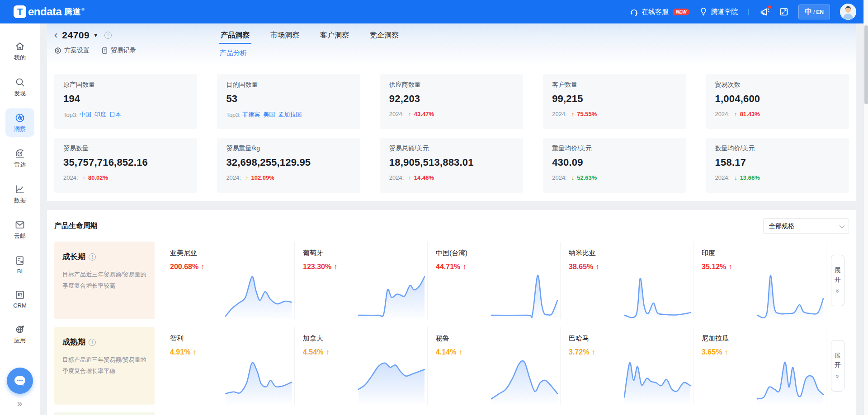 The width and height of the screenshot is (868, 415). Describe the element at coordinates (96, 35) in the screenshot. I see `scheme-dropdown-caret: ▼` at that location.